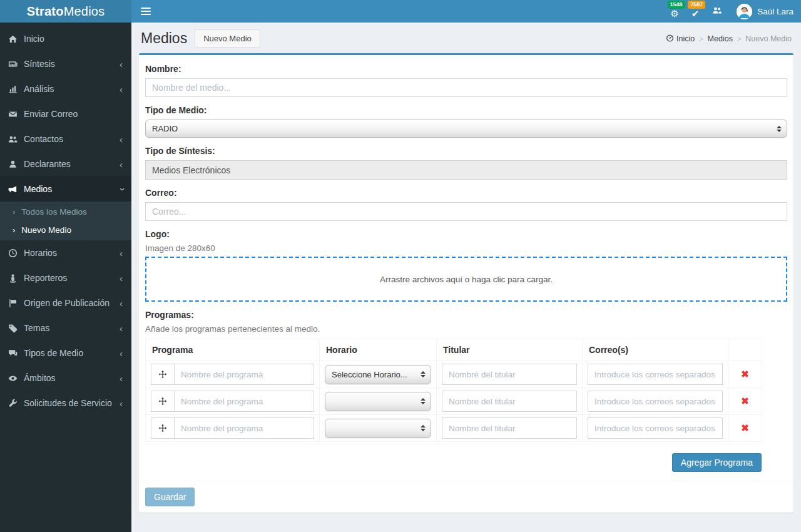  I want to click on sidebar-item-tipos-de-medio: Tipos de Medio ‹, so click(66, 353).